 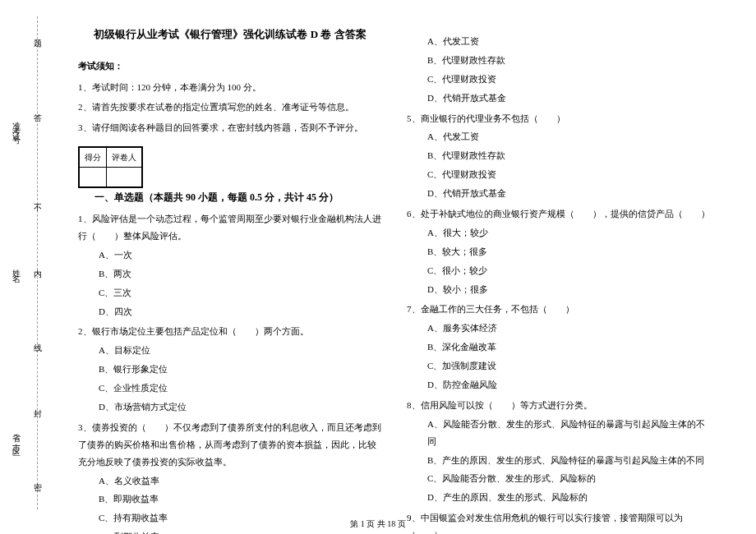 What do you see at coordinates (559, 309) in the screenshot?
I see `q7-stem: 7、金融工作的三大任务，不包括（ ）` at bounding box center [559, 309].